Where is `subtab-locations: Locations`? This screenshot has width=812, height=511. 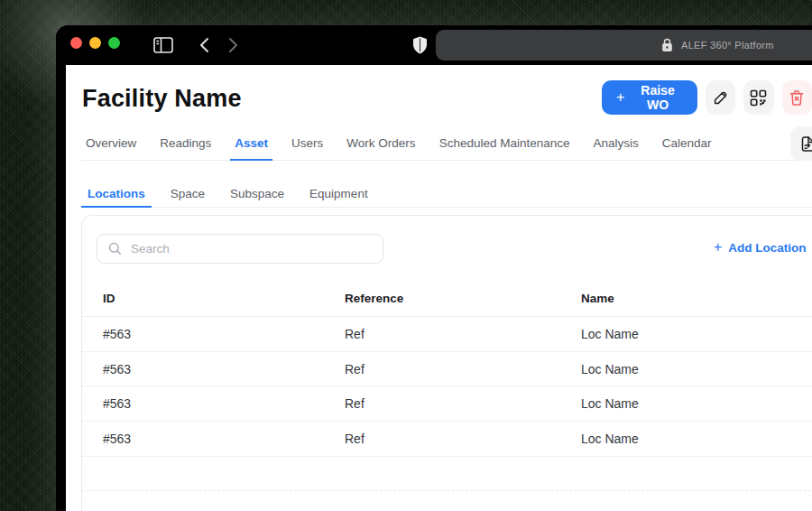 subtab-locations: Locations is located at coordinates (116, 195).